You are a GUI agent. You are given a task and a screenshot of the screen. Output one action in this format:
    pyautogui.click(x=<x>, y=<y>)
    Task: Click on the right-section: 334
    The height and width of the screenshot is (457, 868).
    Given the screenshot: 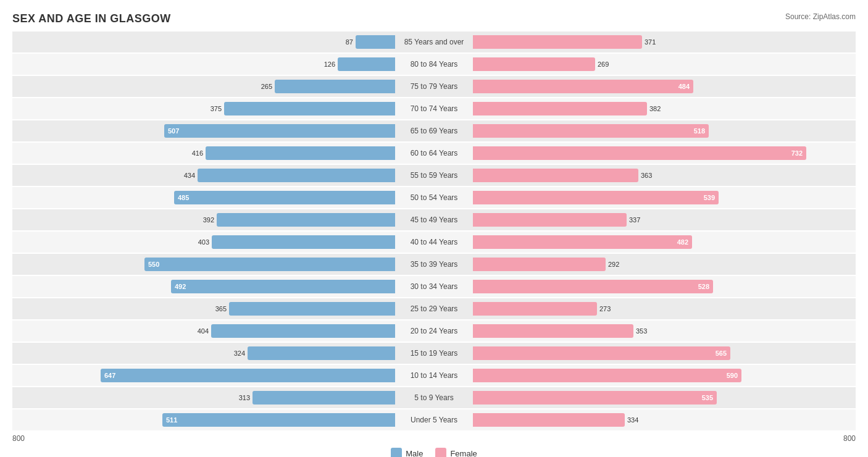 What is the action you would take?
    pyautogui.click(x=664, y=420)
    